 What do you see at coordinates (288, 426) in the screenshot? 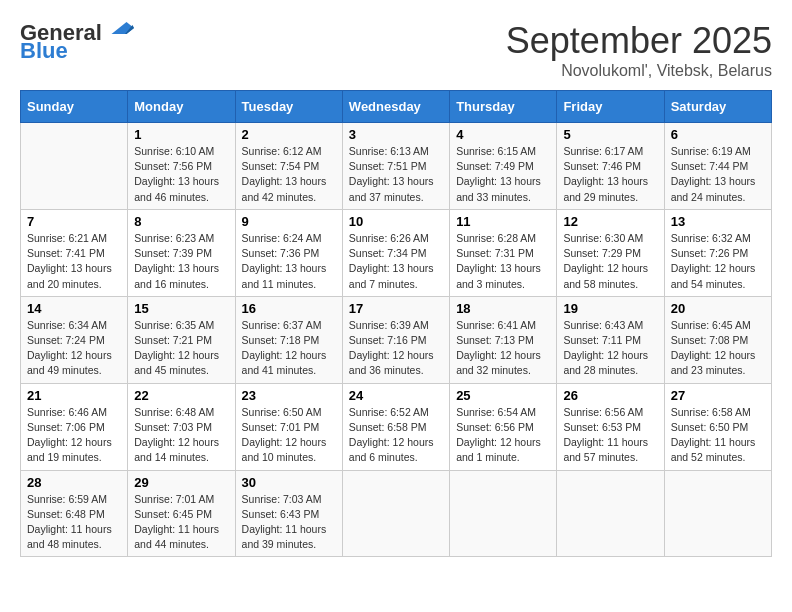
I see `day-cell: 23Sunrise: 6:50 AM Sunset: 7:01 PM Dayli…` at bounding box center [288, 426].